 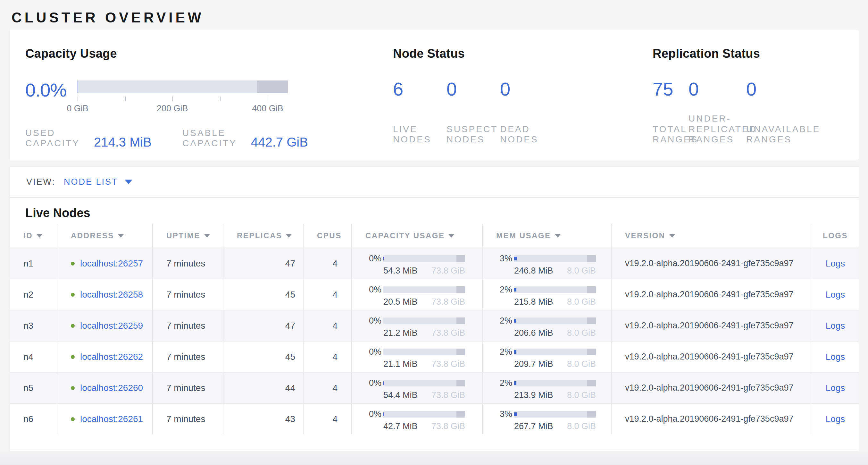 What do you see at coordinates (835, 236) in the screenshot?
I see `column-header-logs: LOGS` at bounding box center [835, 236].